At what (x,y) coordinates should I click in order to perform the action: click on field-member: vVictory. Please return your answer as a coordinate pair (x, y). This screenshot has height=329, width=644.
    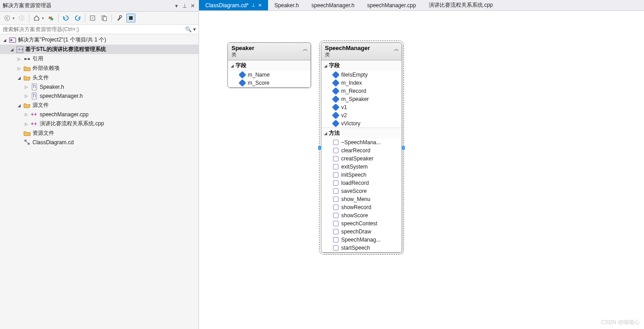
    Looking at the image, I should click on (361, 123).